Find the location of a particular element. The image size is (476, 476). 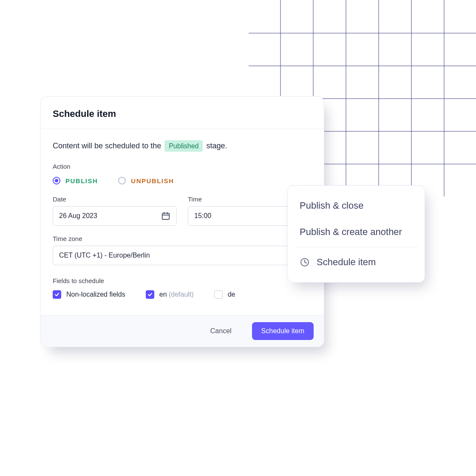

calendar-icon is located at coordinates (166, 216).